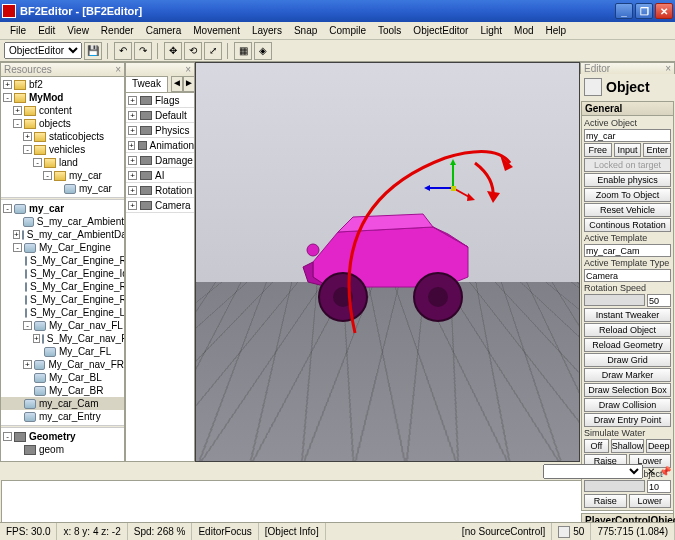 This screenshot has width=675, height=540. Describe the element at coordinates (658, 446) in the screenshot. I see `water-deep-button: Deep` at that location.